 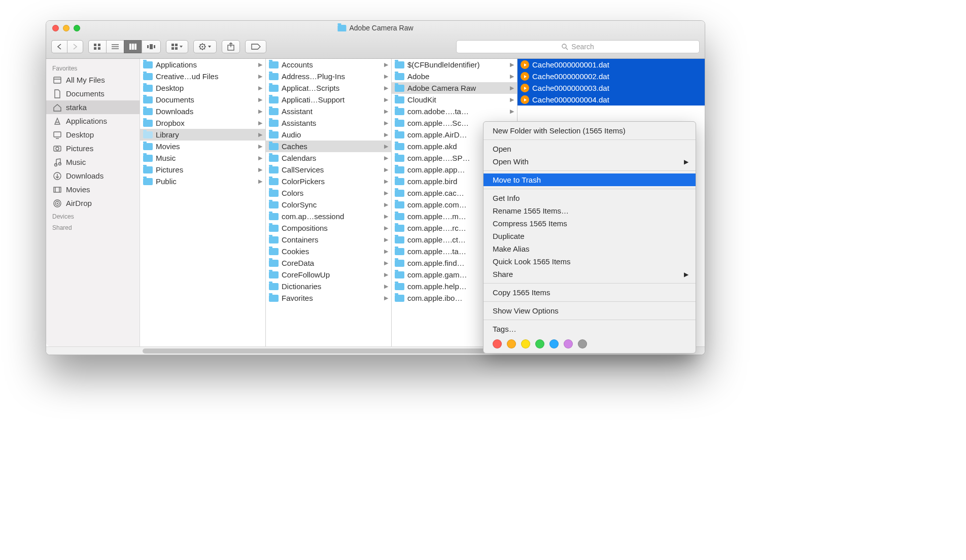 What do you see at coordinates (329, 286) in the screenshot?
I see `folder-row: Dictionaries▶` at bounding box center [329, 286].